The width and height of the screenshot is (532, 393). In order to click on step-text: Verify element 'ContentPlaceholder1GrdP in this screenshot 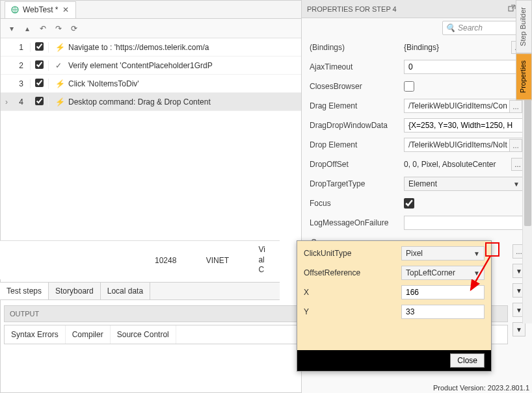, I will do `click(140, 66)`.